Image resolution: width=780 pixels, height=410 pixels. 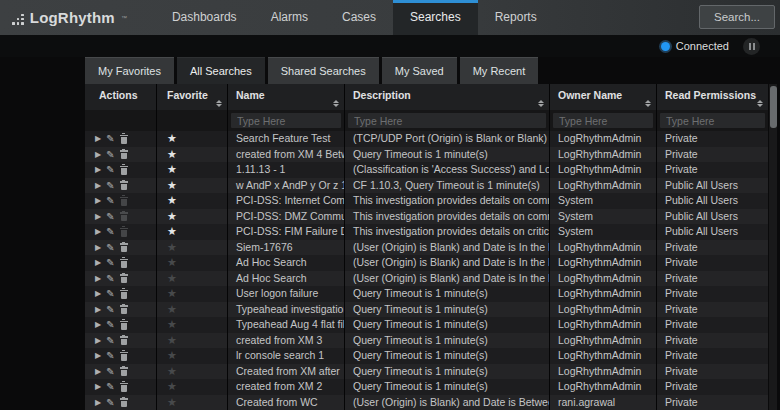 What do you see at coordinates (426, 356) in the screenshot?
I see `table-row: ▶ ✎ ★ lr console search 1 Query Timeout …` at bounding box center [426, 356].